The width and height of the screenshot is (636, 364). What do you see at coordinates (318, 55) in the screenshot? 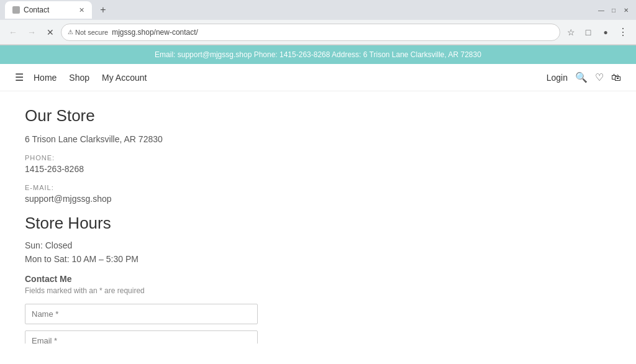
I see `top-banner: Email: support@mjgssg.shop Phone: 1415-2…` at bounding box center [318, 55].